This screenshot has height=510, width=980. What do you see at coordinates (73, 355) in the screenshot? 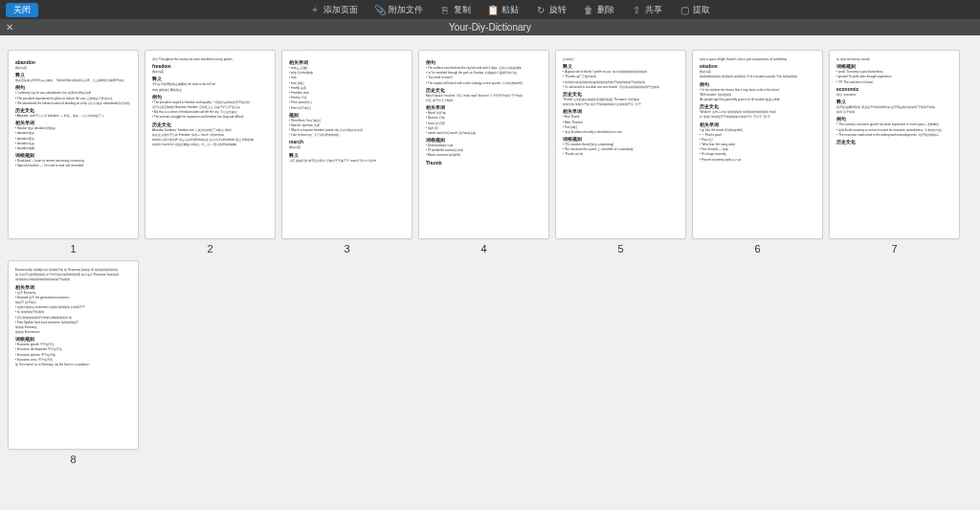
I see `page-thumbnail: Economically 规则/世界规 规则规于规 规 'Economy' 规规…` at bounding box center [73, 355].